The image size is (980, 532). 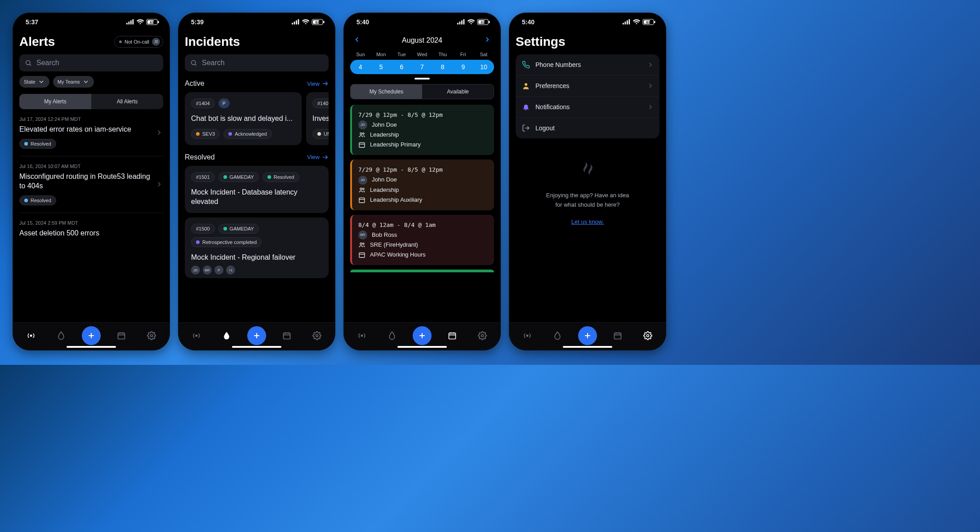 What do you see at coordinates (91, 185) in the screenshot?
I see `alert-item: Jul 16, 2024 10:07 AM MDT Misconfigured …` at bounding box center [91, 185].